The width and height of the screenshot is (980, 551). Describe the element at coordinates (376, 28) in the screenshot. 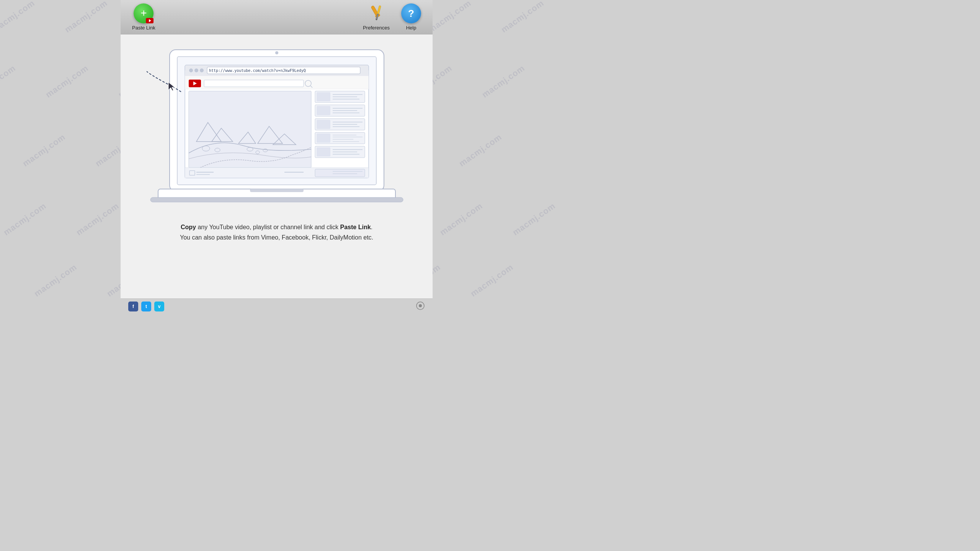

I see `preferences-label: Preferences` at that location.